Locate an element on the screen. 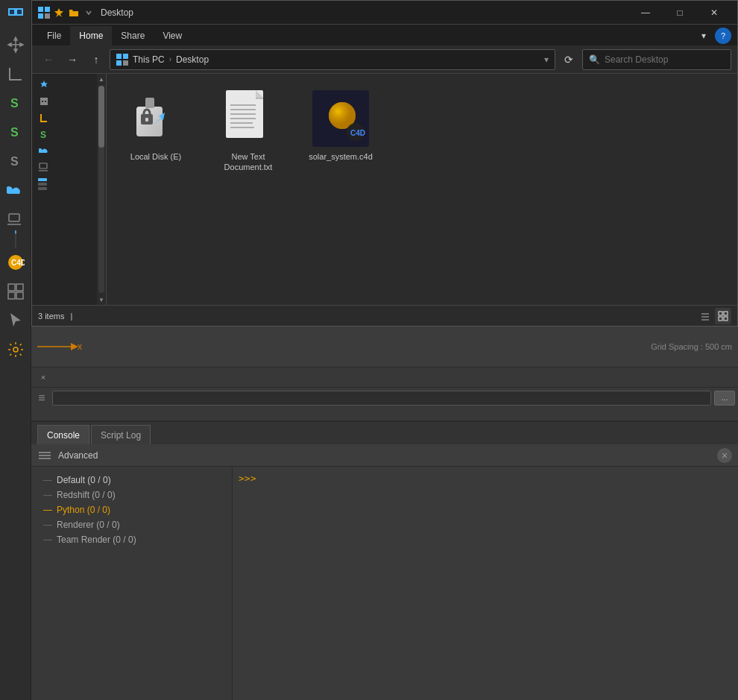 The height and width of the screenshot is (700, 738). address-bar: ← → ↑ This PC › Desktop ▾ ⟳ 🔍 is located at coordinates (385, 60).